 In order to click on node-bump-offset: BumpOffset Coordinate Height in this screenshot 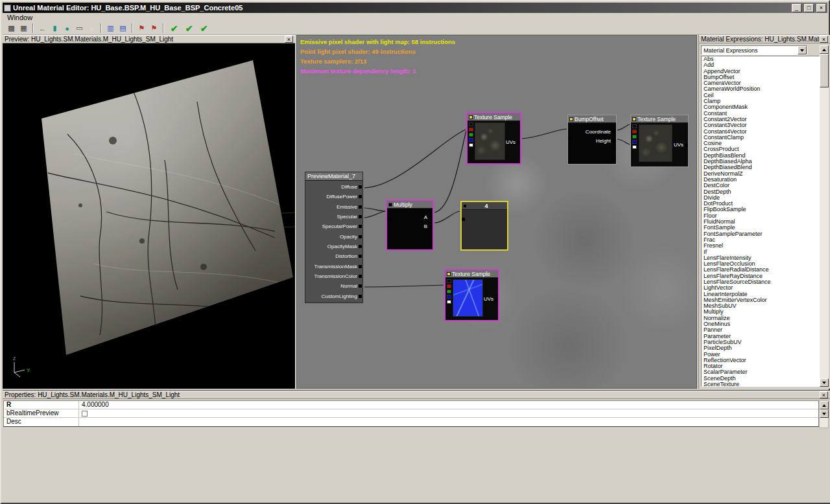, I will do `click(592, 140)`.